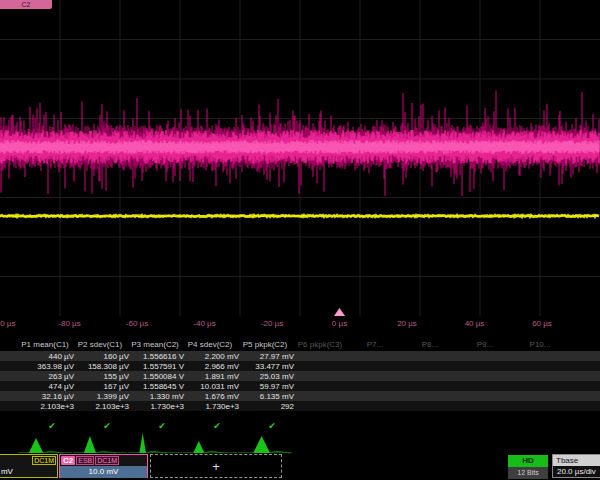  What do you see at coordinates (320, 344) in the screenshot?
I see `param-header-P6: P6 pkpk(C3)` at bounding box center [320, 344].